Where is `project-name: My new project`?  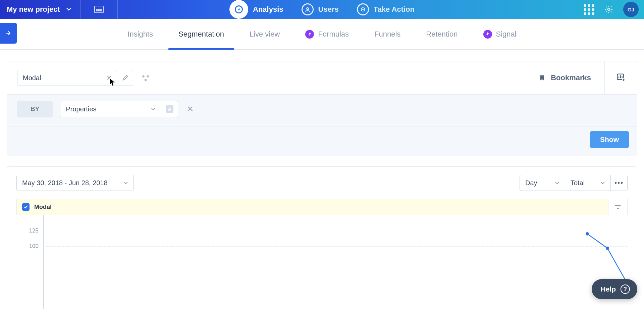
project-name: My new project is located at coordinates (34, 9).